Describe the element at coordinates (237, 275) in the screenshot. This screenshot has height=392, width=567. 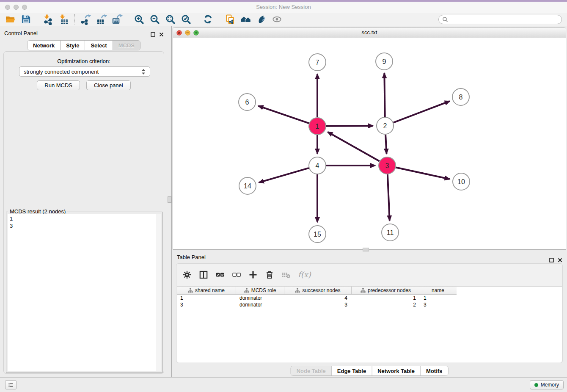
I see `unselect-all-columns-button` at that location.